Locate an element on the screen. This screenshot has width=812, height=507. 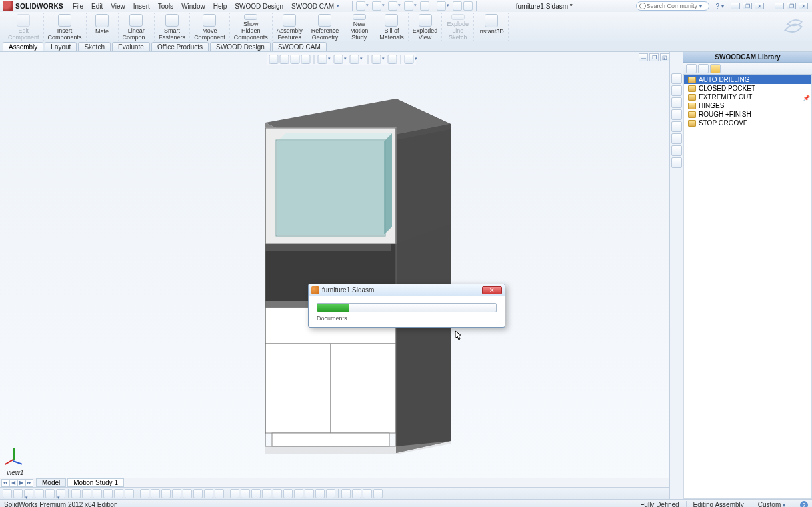
undo-button is located at coordinates (425, 6).